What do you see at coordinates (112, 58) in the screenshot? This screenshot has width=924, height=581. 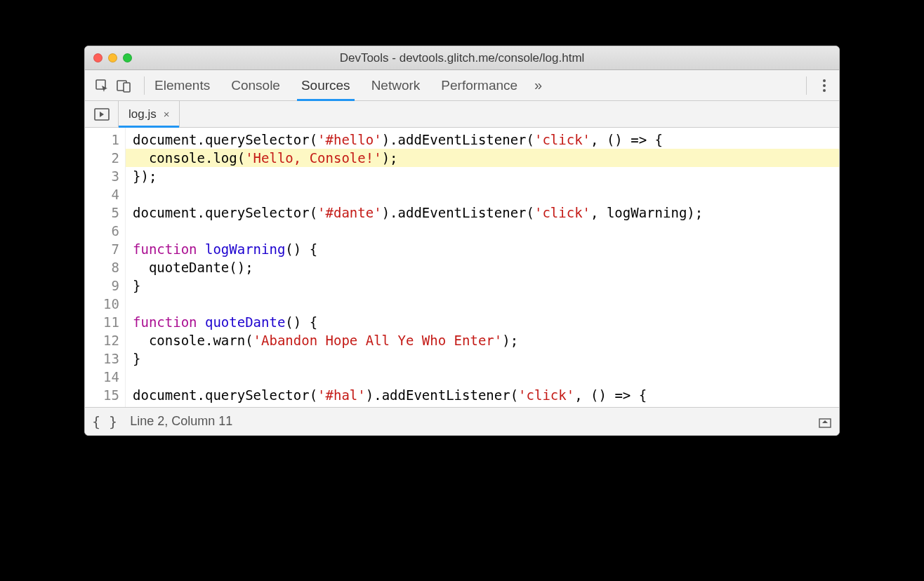 I see `window-minimize-button` at bounding box center [112, 58].